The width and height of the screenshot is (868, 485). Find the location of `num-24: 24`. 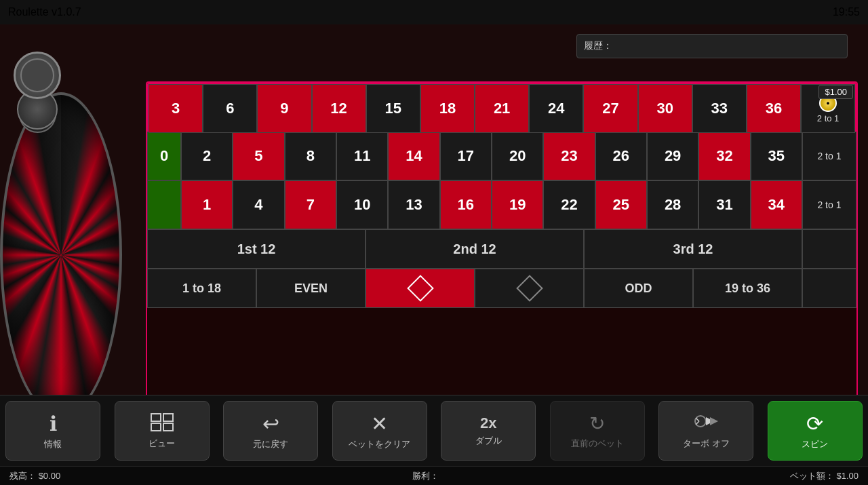

num-24: 24 is located at coordinates (556, 109).